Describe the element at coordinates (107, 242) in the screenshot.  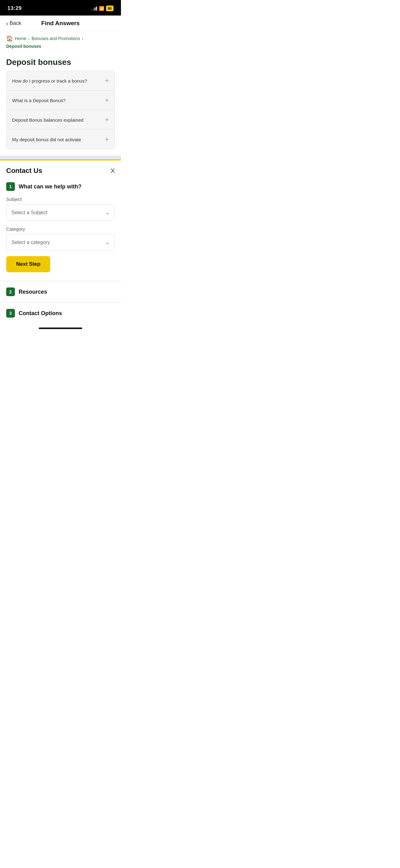
I see `category-chevron-icon: ⌄` at that location.